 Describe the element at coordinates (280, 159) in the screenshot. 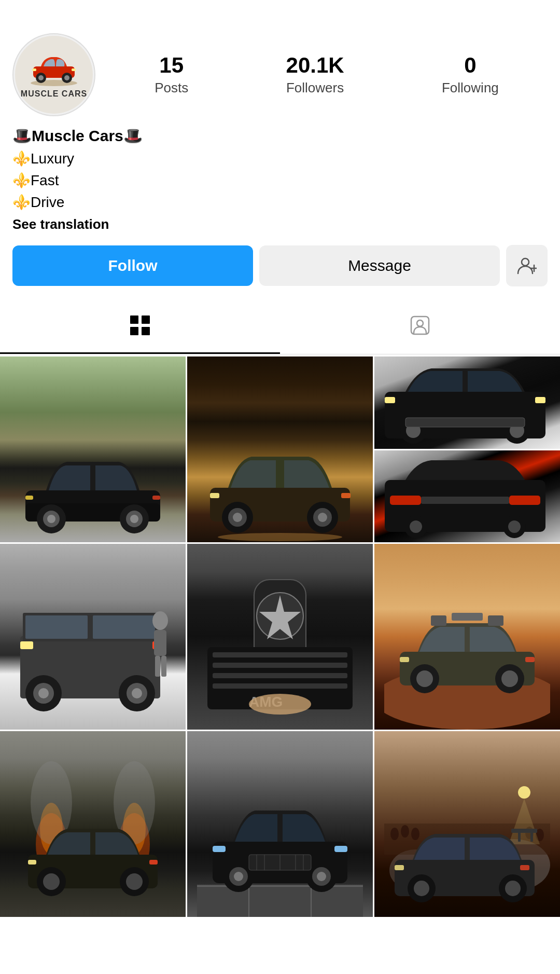

I see `bio-line-1: ⚜️Luxury` at that location.